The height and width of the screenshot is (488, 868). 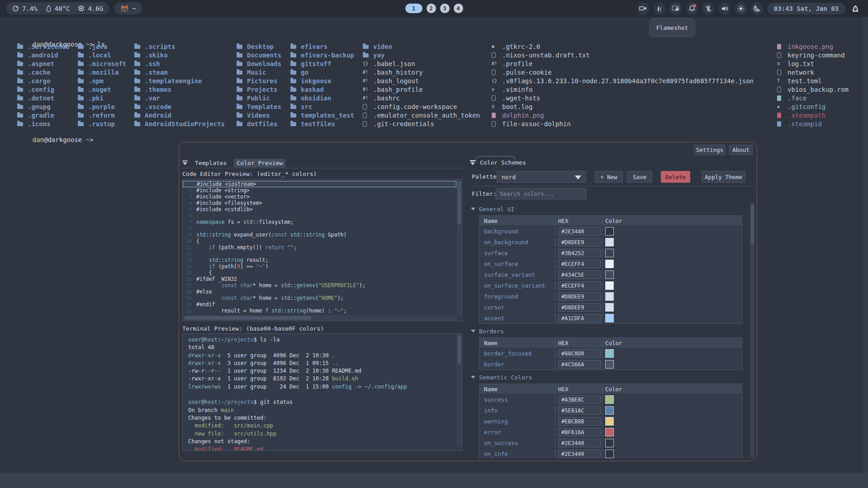 I want to click on section-header-general-ui: General UI, so click(x=610, y=209).